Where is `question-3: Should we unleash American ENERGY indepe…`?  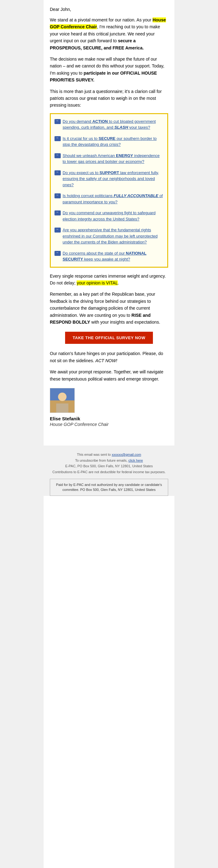 question-3: Should we unleash American ENERGY indepe… is located at coordinates (109, 159).